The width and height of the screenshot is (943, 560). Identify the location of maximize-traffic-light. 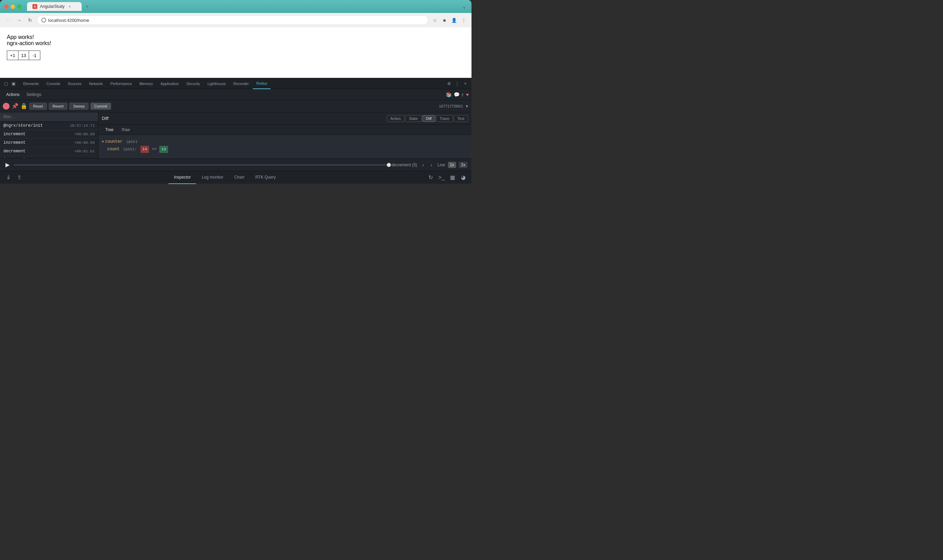
(19, 7).